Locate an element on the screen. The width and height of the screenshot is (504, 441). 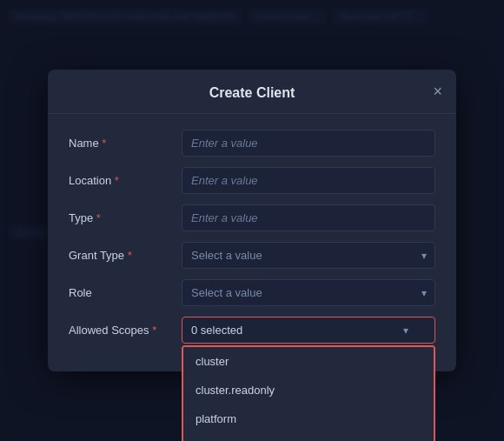
name-input is located at coordinates (308, 143).